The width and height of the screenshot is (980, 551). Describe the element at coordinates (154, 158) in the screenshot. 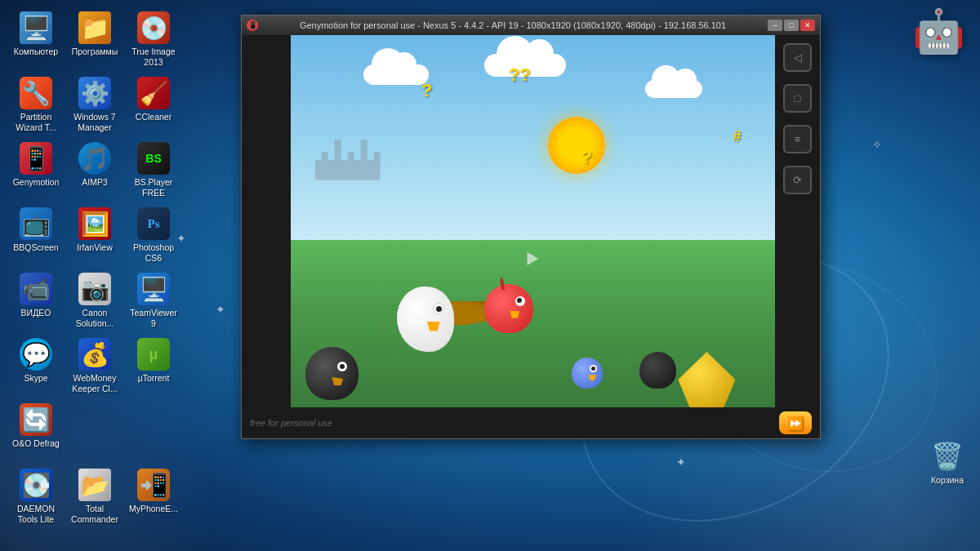

I see `bsplayer-icon-img: BS` at that location.